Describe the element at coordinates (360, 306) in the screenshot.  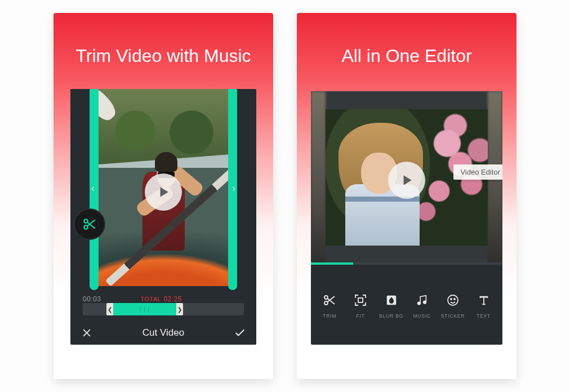
I see `tool-fit: FIT` at that location.